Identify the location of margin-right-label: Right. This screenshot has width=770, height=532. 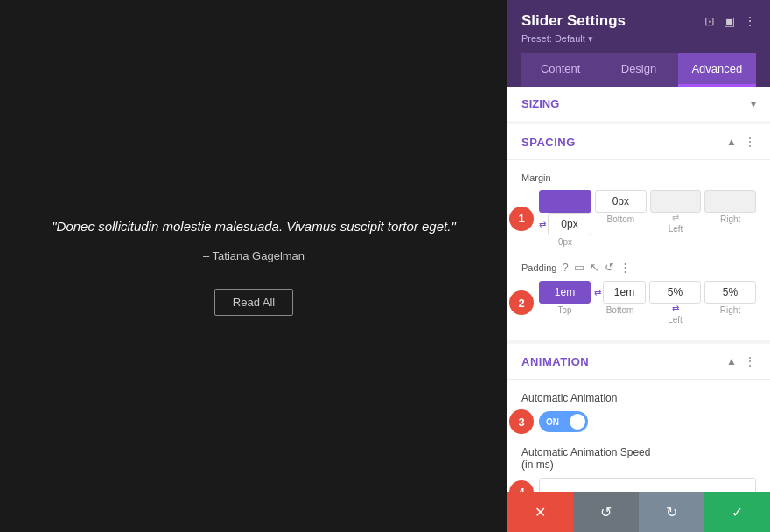
(730, 219).